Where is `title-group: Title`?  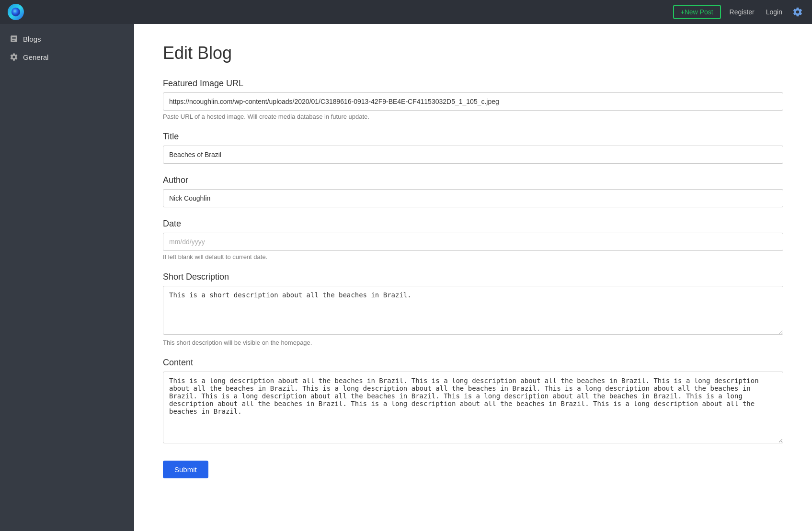
title-group: Title is located at coordinates (473, 147).